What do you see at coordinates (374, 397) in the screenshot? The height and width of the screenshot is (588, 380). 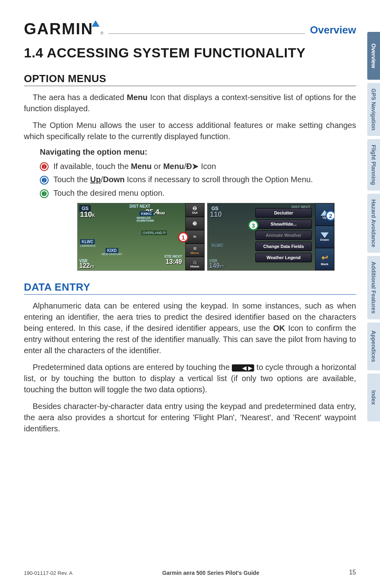 I see `tab-index: Index` at bounding box center [374, 397].